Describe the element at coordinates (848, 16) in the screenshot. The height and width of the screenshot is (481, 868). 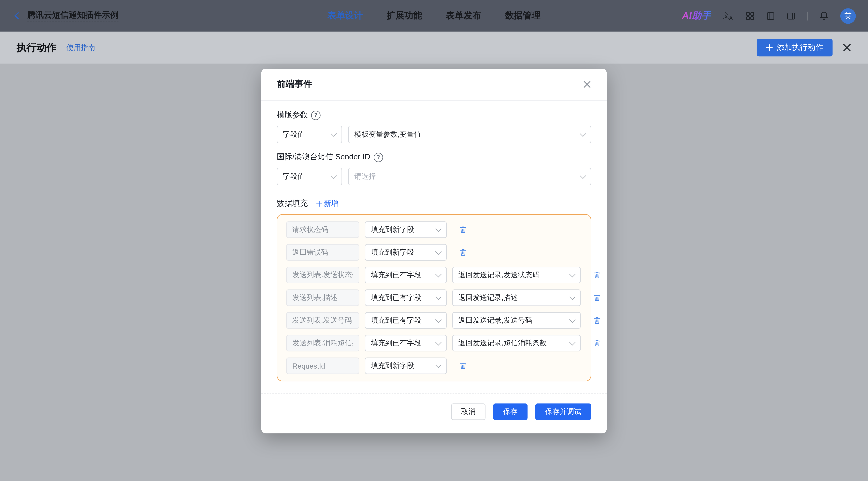
I see `avatar: 英` at that location.